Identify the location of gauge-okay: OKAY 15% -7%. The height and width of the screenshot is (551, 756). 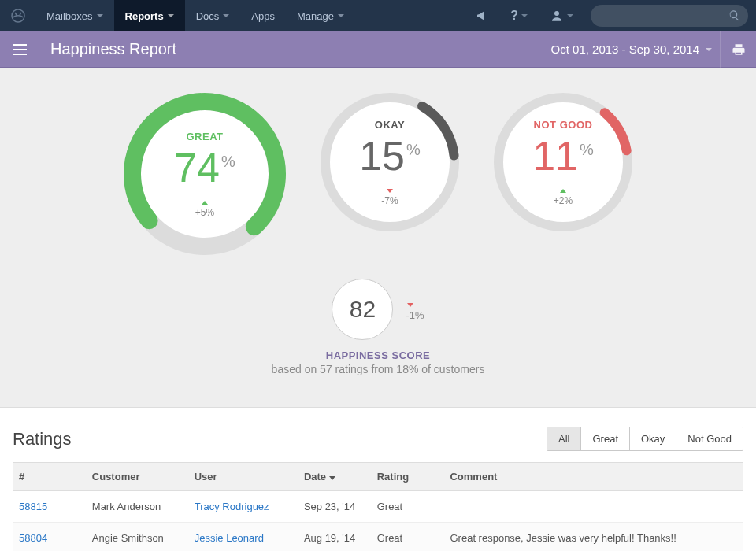
(390, 162).